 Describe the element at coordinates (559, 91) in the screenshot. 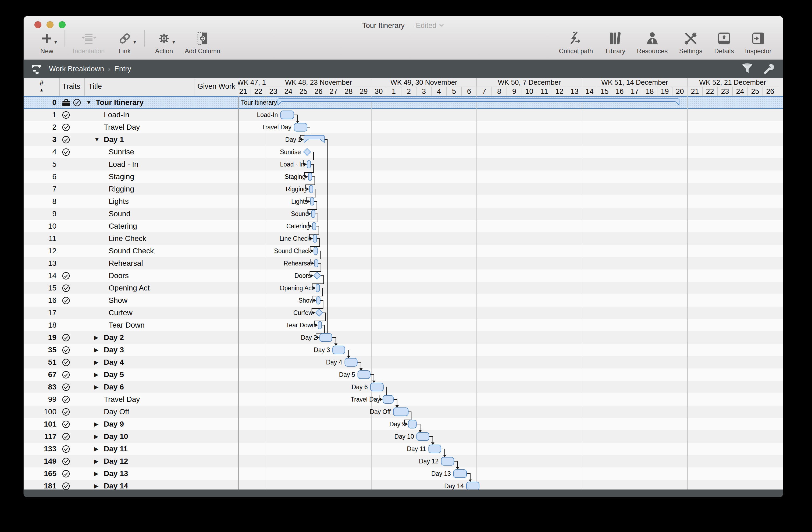

I see `timeline-day-header: 12` at that location.